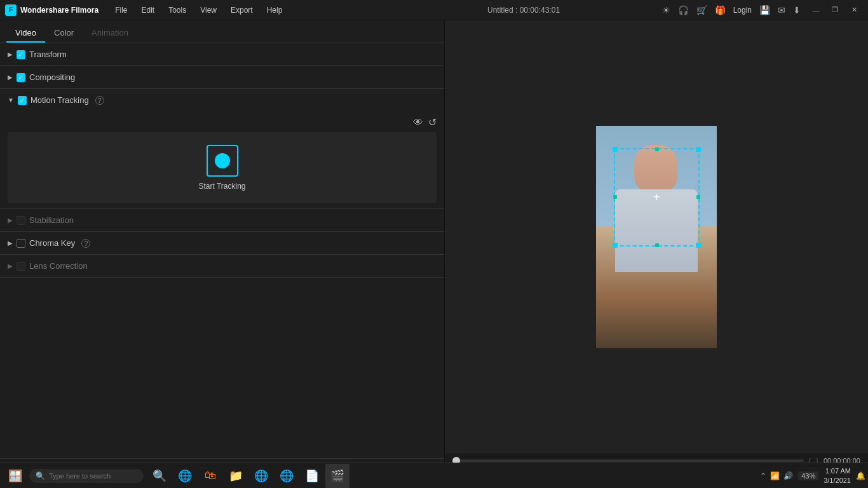 The height and width of the screenshot is (488, 868). I want to click on search-icon: 🔍, so click(41, 476).